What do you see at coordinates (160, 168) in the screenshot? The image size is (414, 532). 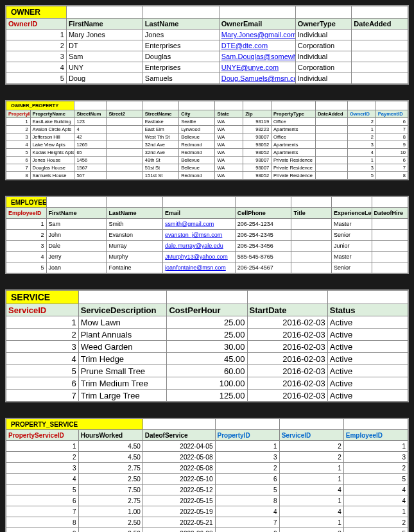 I see `cell: 51st St` at bounding box center [160, 168].